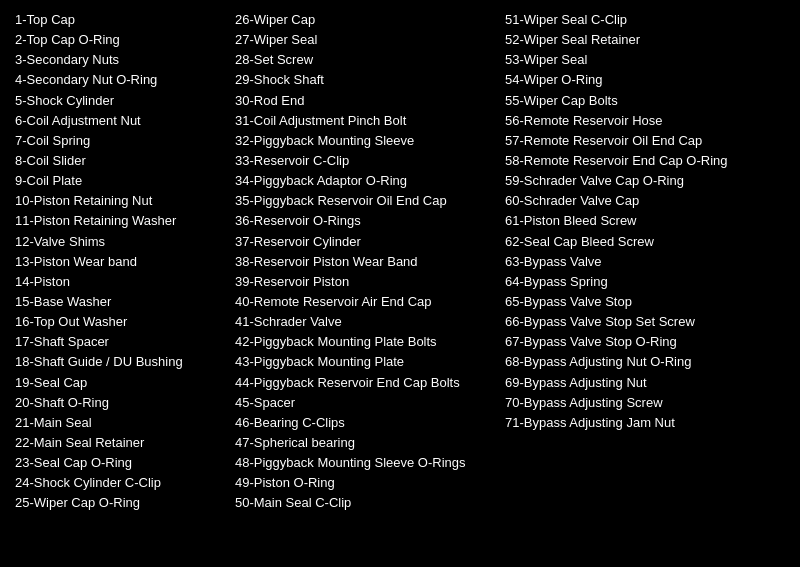 This screenshot has height=567, width=800. What do you see at coordinates (120, 242) in the screenshot?
I see `list-item: 12-Valve Shims` at bounding box center [120, 242].